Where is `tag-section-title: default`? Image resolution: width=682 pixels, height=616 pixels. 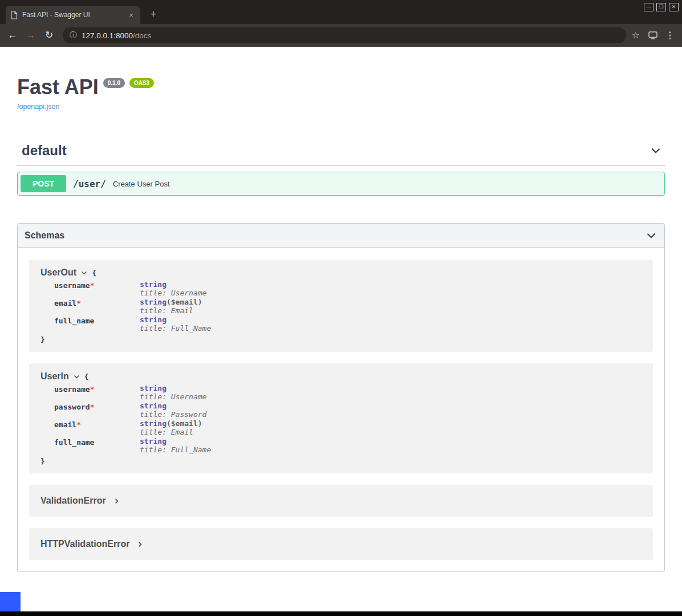 tag-section-title: default is located at coordinates (44, 151).